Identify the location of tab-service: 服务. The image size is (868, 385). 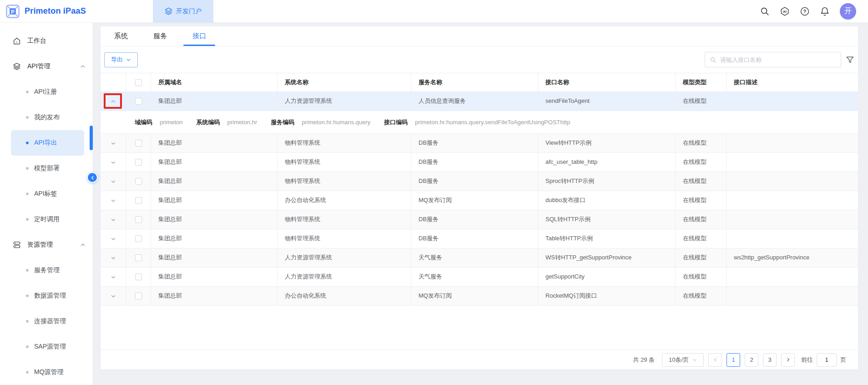
(160, 39).